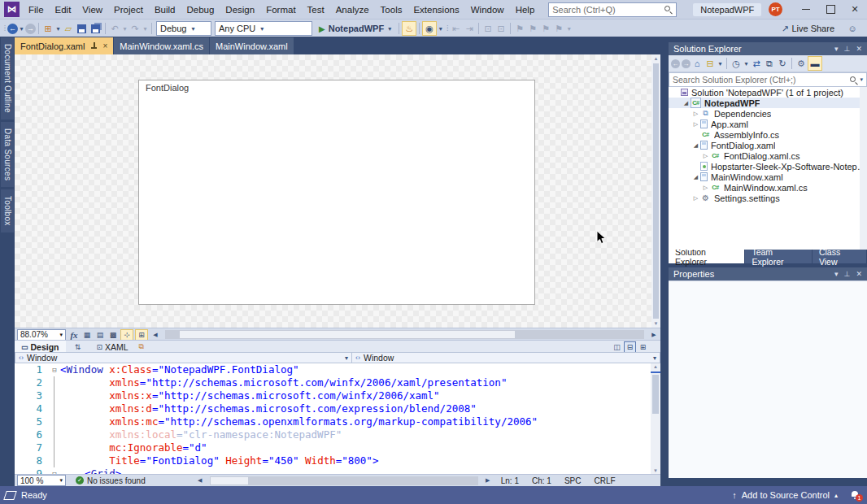 This screenshot has height=504, width=867. What do you see at coordinates (768, 124) in the screenshot?
I see `tree-item: ▷App.xaml` at bounding box center [768, 124].